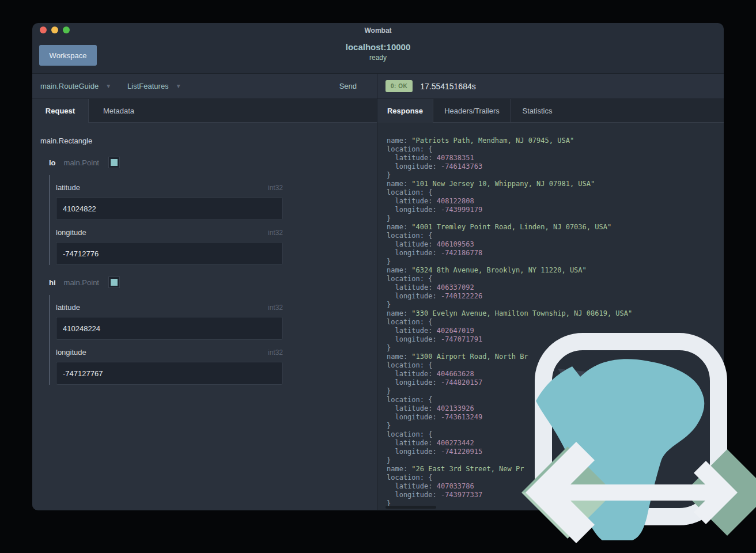 This screenshot has height=553, width=756. What do you see at coordinates (448, 86) in the screenshot?
I see `response-duration: 17.554151684s` at bounding box center [448, 86].